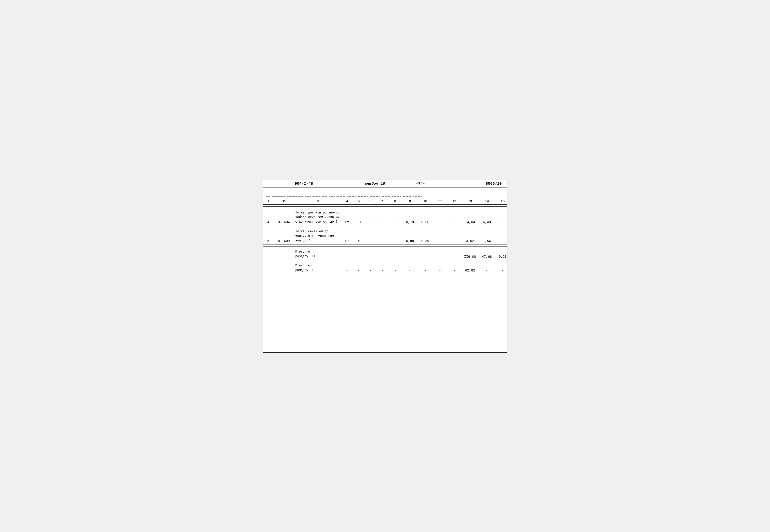 Image resolution: width=770 pixels, height=532 pixels. What do you see at coordinates (395, 222) in the screenshot?
I see `cell-row4-col8: -` at bounding box center [395, 222].